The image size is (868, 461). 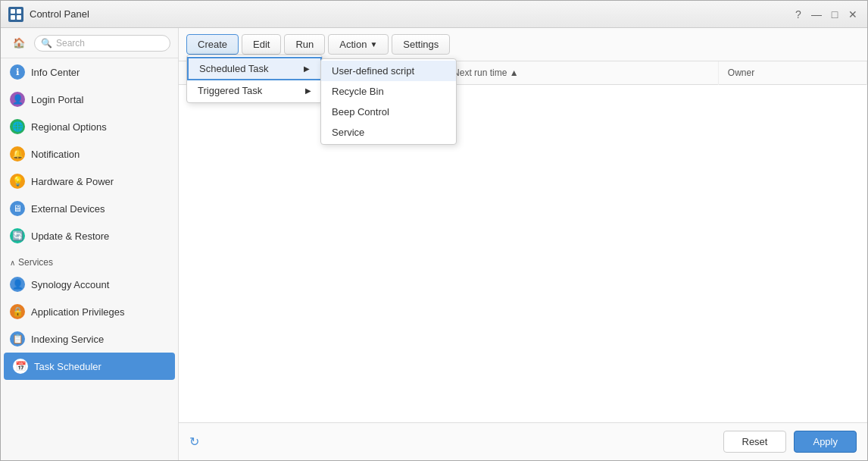 What do you see at coordinates (17, 127) in the screenshot?
I see `regional-options-icon: 🌐` at bounding box center [17, 127].